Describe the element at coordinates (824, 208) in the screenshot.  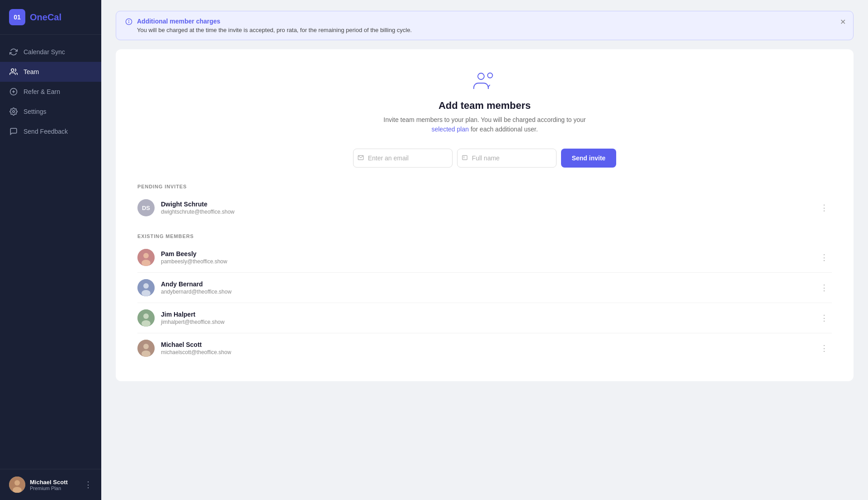
I see `pending-member-menu-button: ⋮` at that location.